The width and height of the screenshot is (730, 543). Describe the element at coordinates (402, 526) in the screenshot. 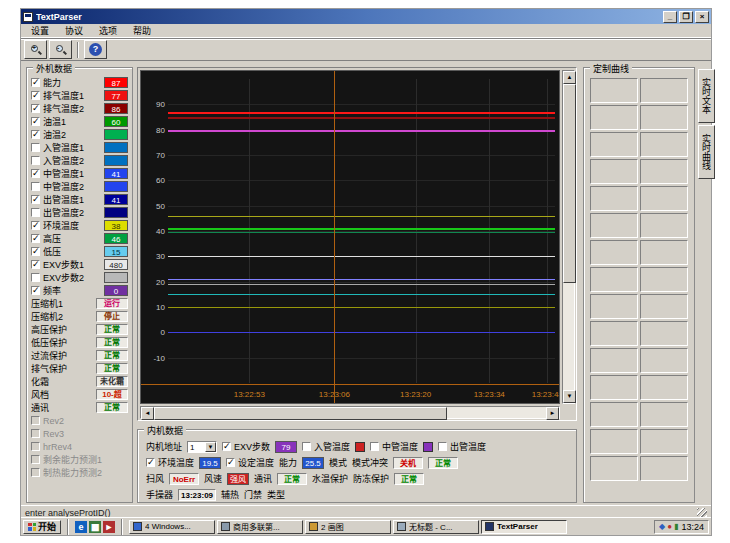

I see `task-app-icon` at that location.